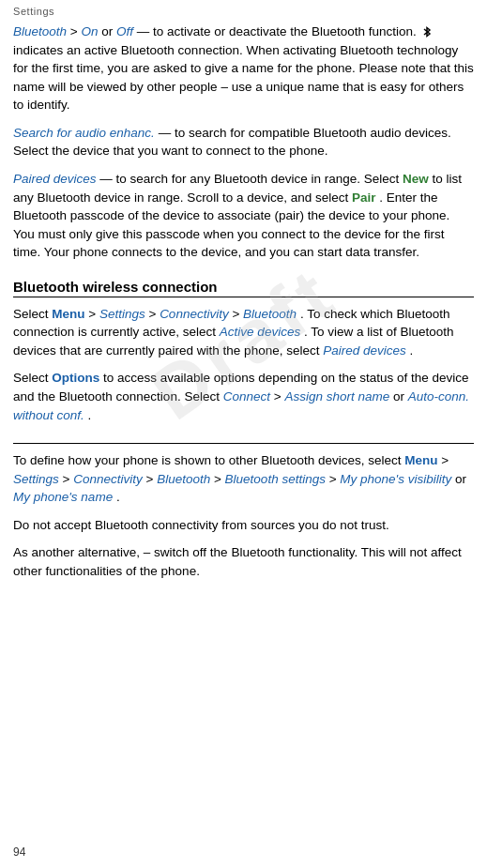 The height and width of the screenshot is (868, 487). What do you see at coordinates (276, 479) in the screenshot?
I see `bluetooth-settings-link: Bluetooth settings` at bounding box center [276, 479].